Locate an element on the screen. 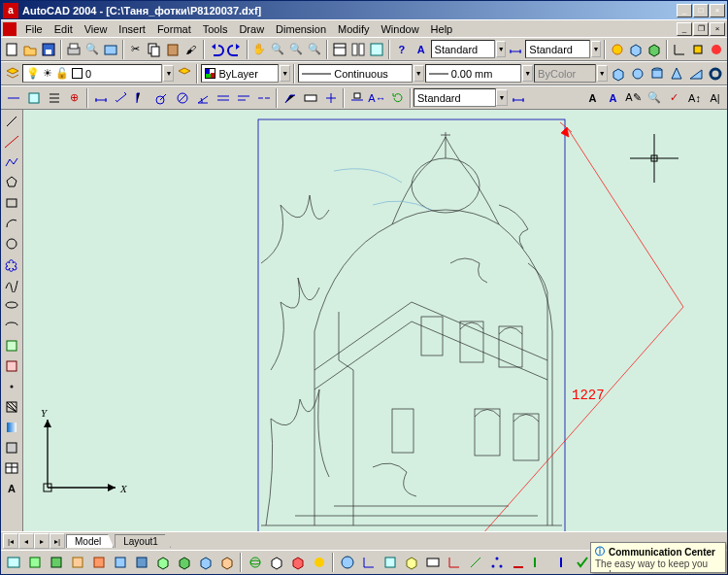  cut-icon: ✂ is located at coordinates (136, 49).